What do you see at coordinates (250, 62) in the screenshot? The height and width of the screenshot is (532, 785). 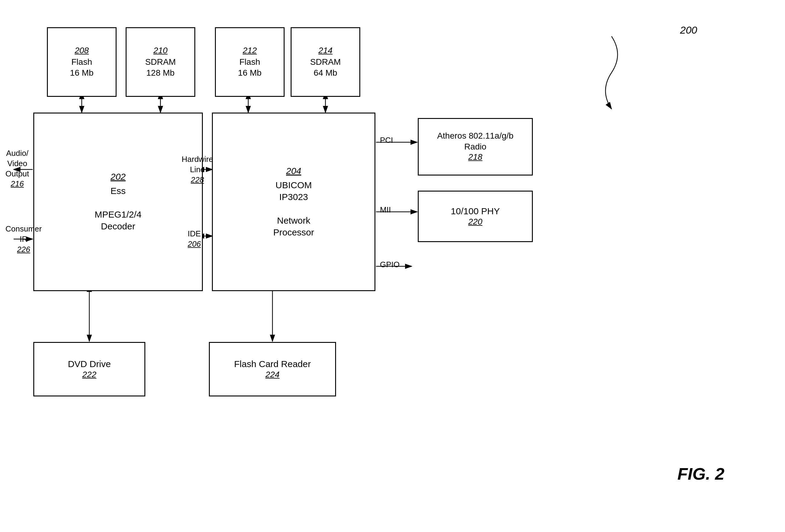 I see `flash-212-box: 212 Flash16 Mb` at bounding box center [250, 62].